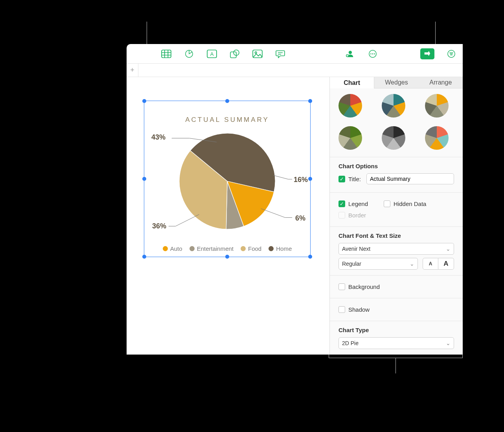  Describe the element at coordinates (405, 204) in the screenshot. I see `hidden-data-row: Hidden Data` at that location.